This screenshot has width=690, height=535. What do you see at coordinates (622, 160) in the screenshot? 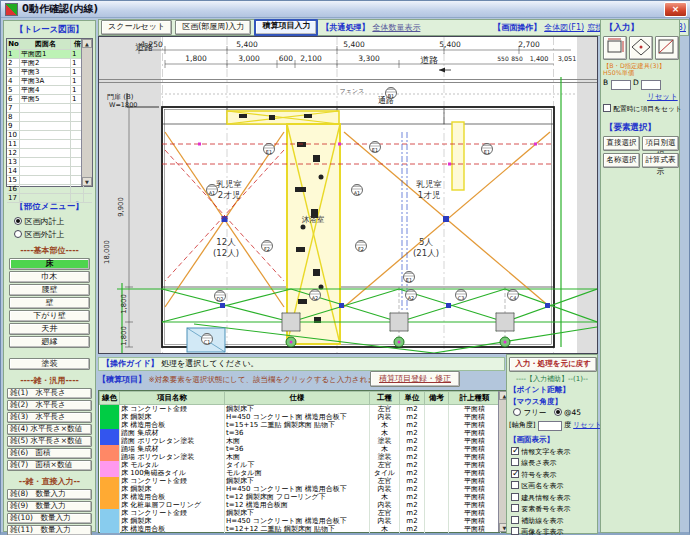
I see `element-select-button: 名称選択` at bounding box center [622, 160].